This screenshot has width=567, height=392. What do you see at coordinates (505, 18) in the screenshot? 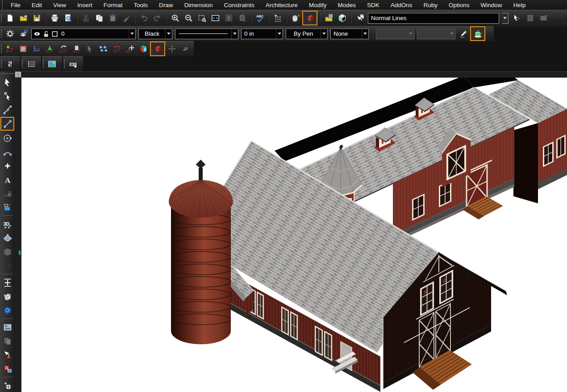
I see `style-combo-dropdown` at bounding box center [505, 18].